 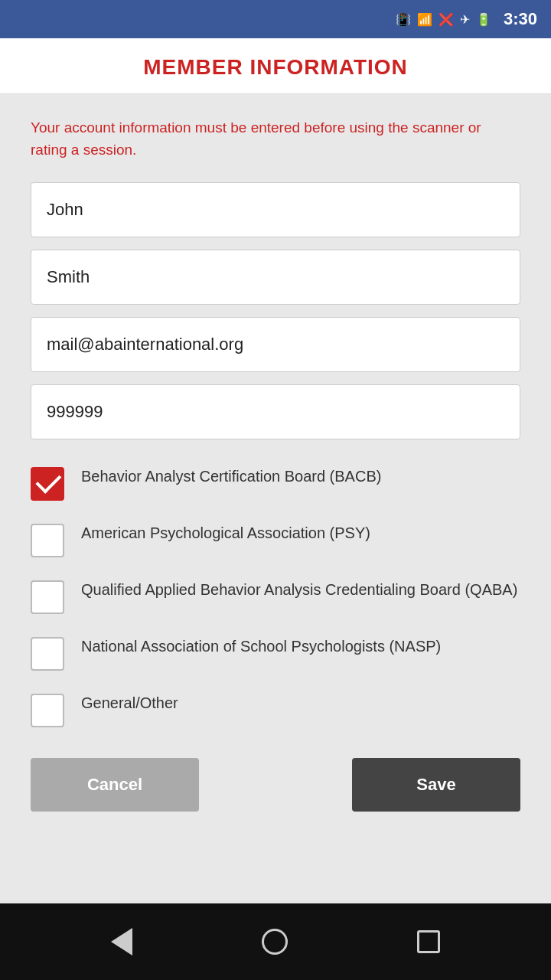 What do you see at coordinates (47, 597) in the screenshot?
I see `checkbox-qaba-box` at bounding box center [47, 597].